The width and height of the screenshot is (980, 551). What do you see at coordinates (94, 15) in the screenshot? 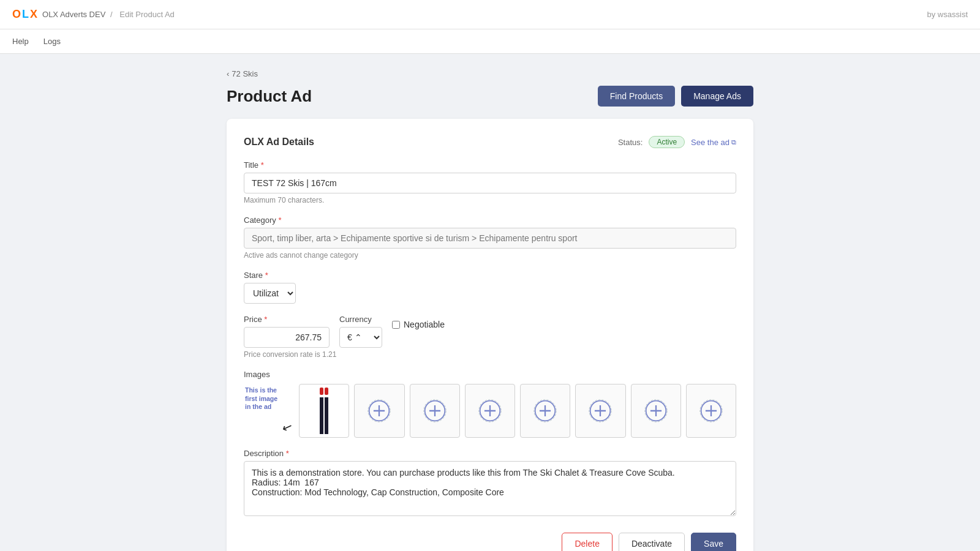
I see `topbar-left: OLX OLX Adverts DEV / Edit Product Ad` at bounding box center [94, 15].